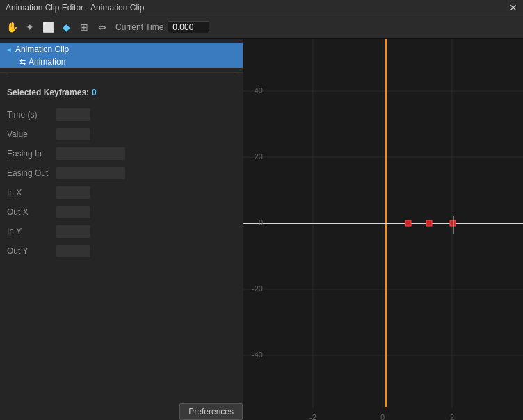 This screenshot has width=523, height=420. I want to click on value-prop-row: Value, so click(121, 134).